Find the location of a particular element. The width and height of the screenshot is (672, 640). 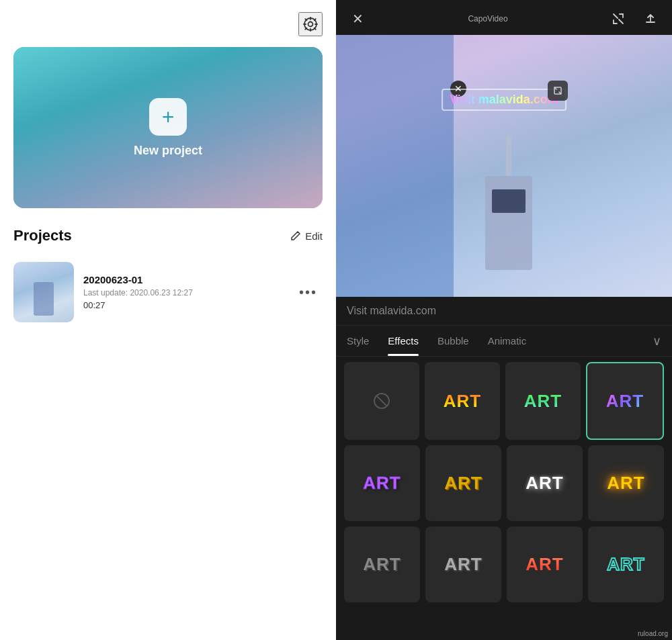

text-input-row is located at coordinates (504, 312).